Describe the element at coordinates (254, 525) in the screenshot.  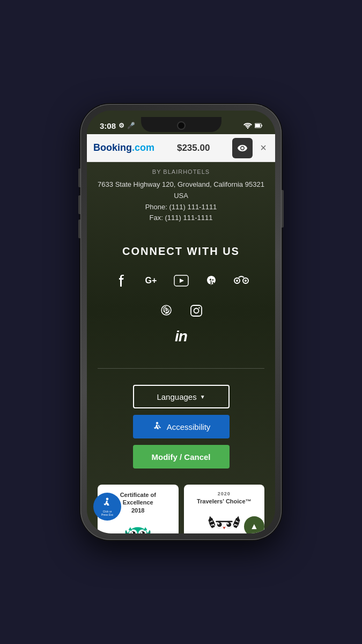
I see `scroll-top-button: ▲` at that location.